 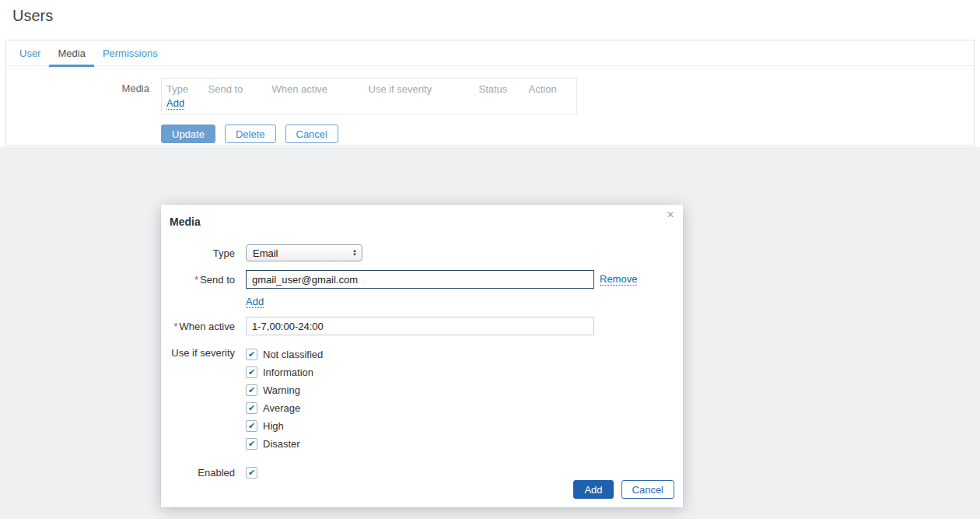 What do you see at coordinates (420, 279) in the screenshot?
I see `send-to-input` at bounding box center [420, 279].